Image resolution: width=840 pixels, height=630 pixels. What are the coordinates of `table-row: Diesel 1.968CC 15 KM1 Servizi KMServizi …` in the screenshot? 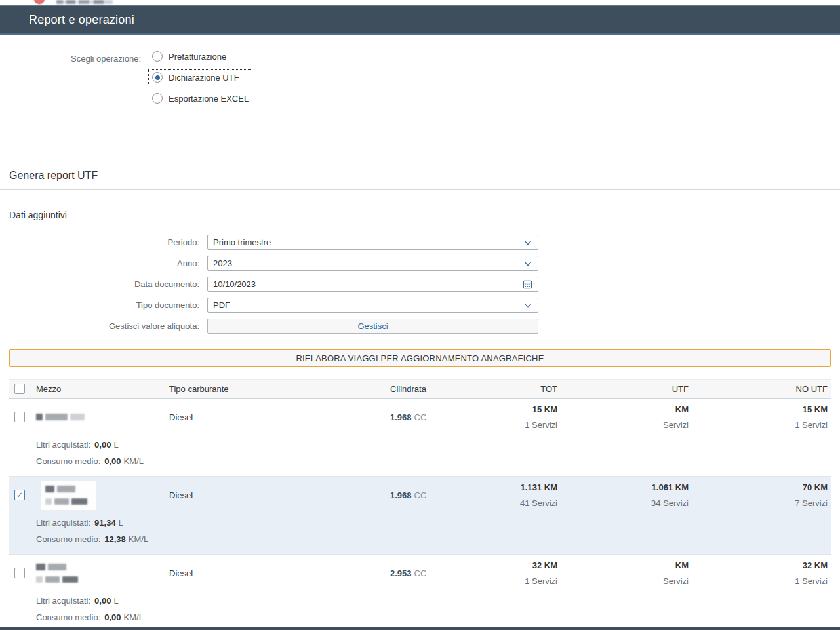 It's located at (420, 438).